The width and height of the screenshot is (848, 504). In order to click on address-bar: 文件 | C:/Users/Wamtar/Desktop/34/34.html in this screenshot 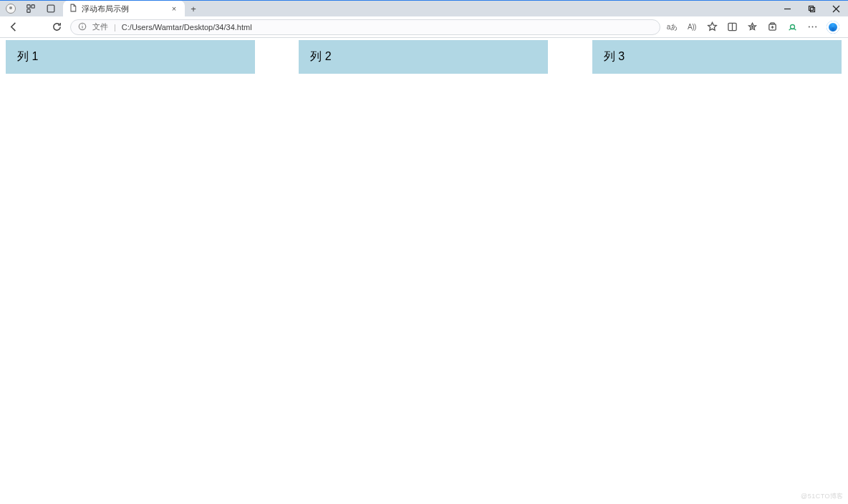, I will do `click(365, 27)`.